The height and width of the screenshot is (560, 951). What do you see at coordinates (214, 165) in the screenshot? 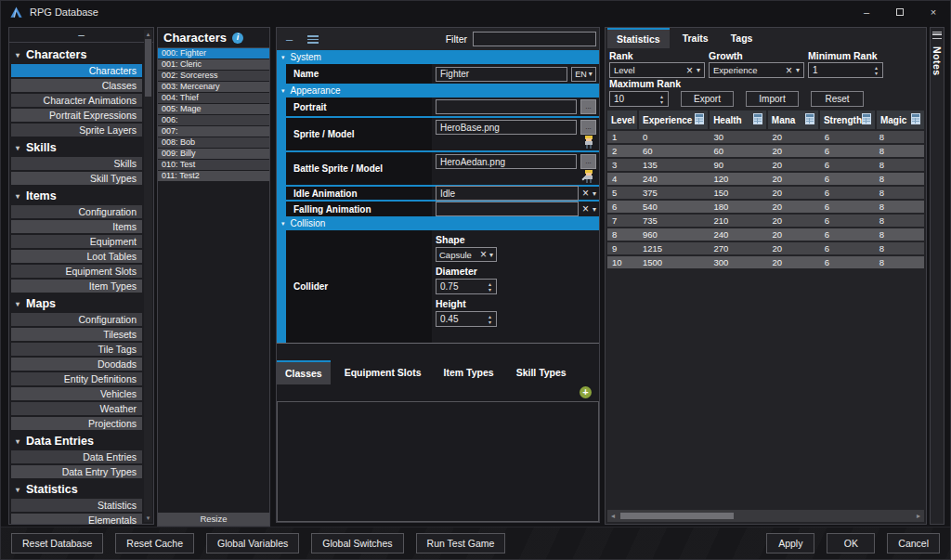
I see `character-list-item: 010: Test` at bounding box center [214, 165].